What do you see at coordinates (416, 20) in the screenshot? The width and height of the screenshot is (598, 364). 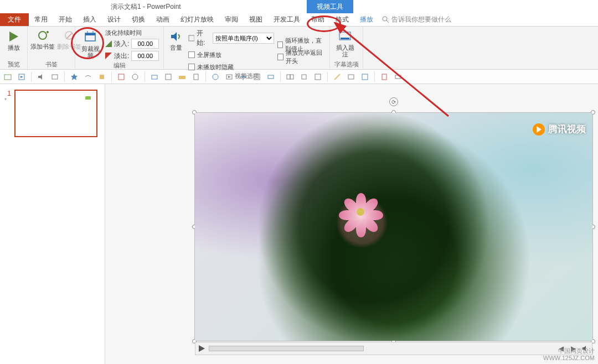 I see `tell-me-search: 告诉我你想要做什么` at bounding box center [416, 20].